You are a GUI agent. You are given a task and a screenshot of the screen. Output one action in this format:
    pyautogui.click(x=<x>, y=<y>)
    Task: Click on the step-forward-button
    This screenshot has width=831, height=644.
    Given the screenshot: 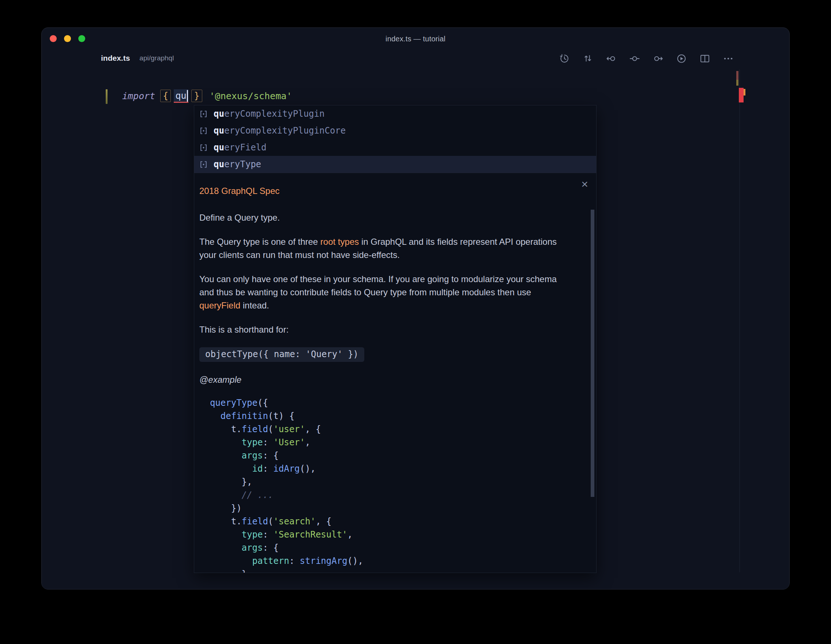 What is the action you would take?
    pyautogui.click(x=657, y=58)
    